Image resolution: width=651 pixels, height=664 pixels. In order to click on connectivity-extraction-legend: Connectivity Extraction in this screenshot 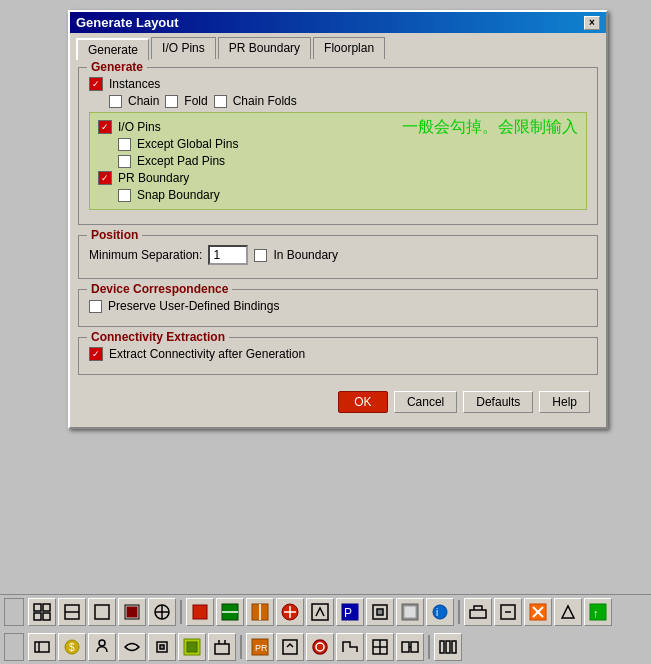, I will do `click(158, 337)`.